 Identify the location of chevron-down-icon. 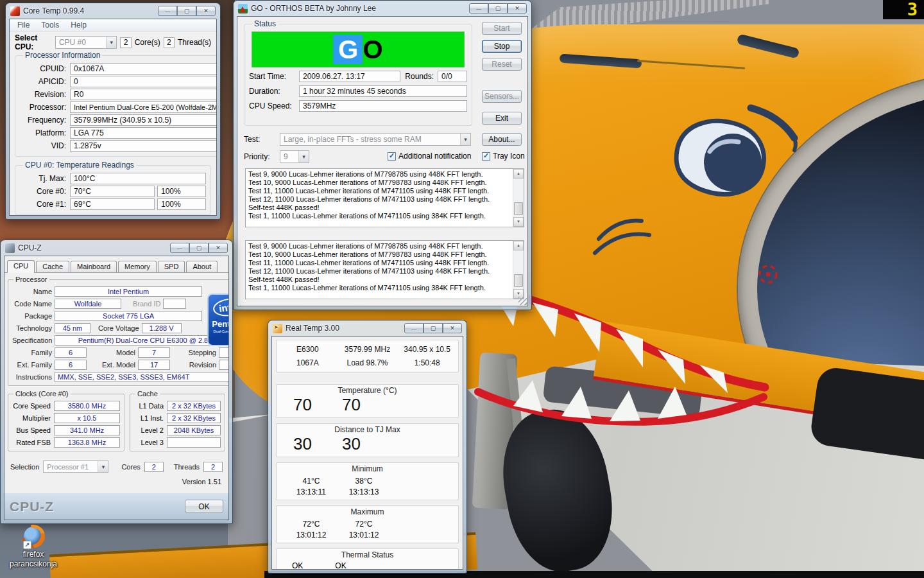
(465, 139).